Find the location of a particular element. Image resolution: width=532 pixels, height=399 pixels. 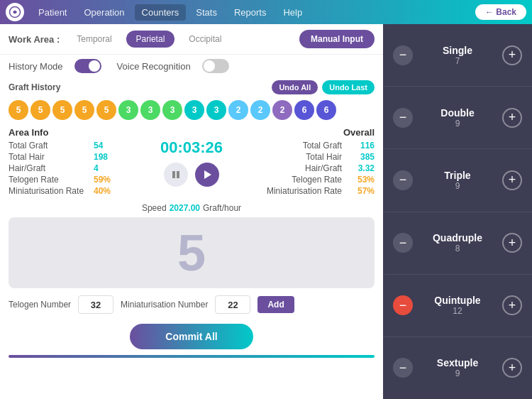

nav-patient: Patient is located at coordinates (52, 13).